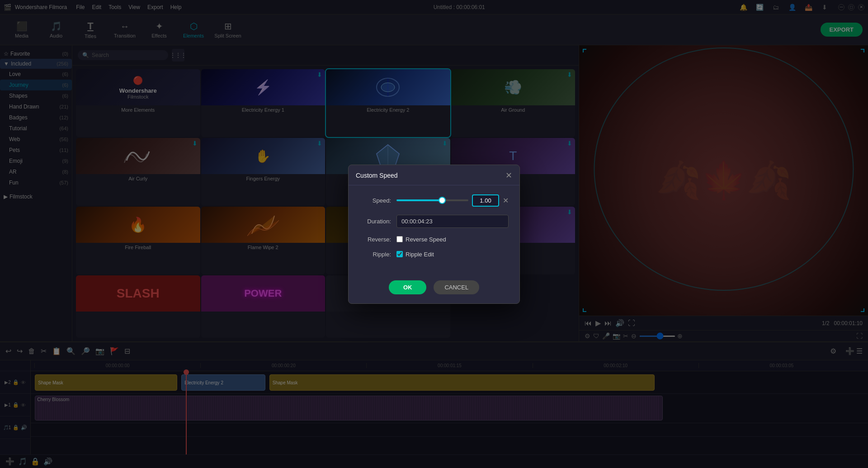 The height and width of the screenshot is (468, 868). What do you see at coordinates (434, 175) in the screenshot?
I see `dialog-header: Custom Speed ✕` at bounding box center [434, 175].